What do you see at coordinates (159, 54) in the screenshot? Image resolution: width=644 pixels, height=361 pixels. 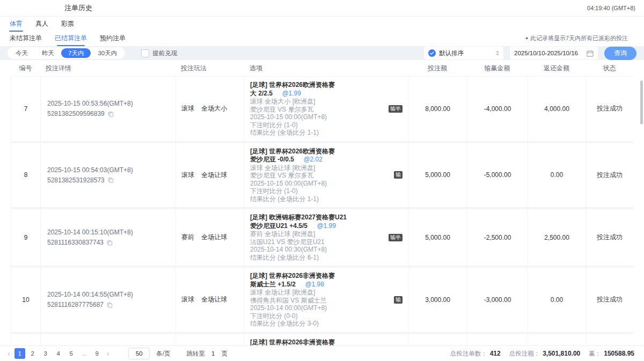 I see `early-cashout-checkbox: 提前兑现` at bounding box center [159, 54].